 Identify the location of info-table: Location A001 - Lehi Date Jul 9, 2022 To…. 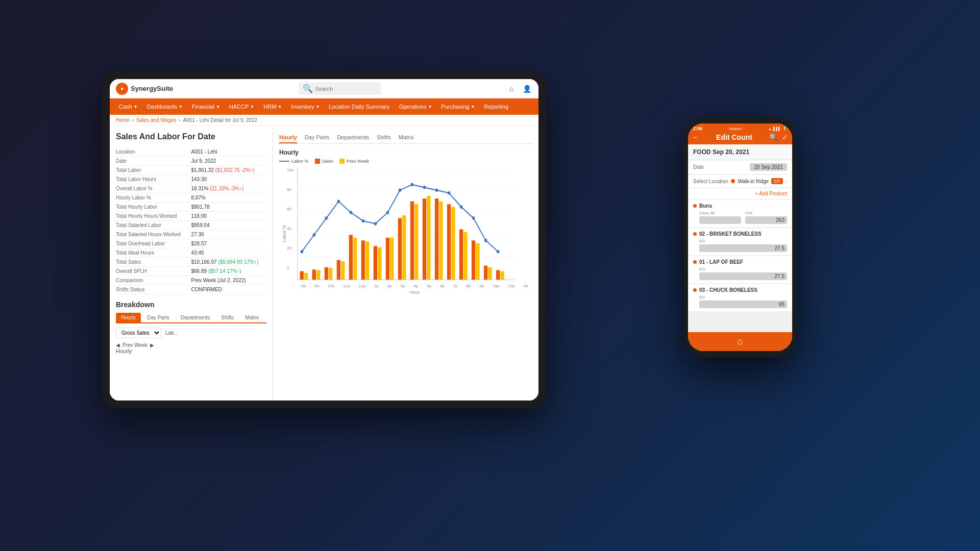
(191, 221).